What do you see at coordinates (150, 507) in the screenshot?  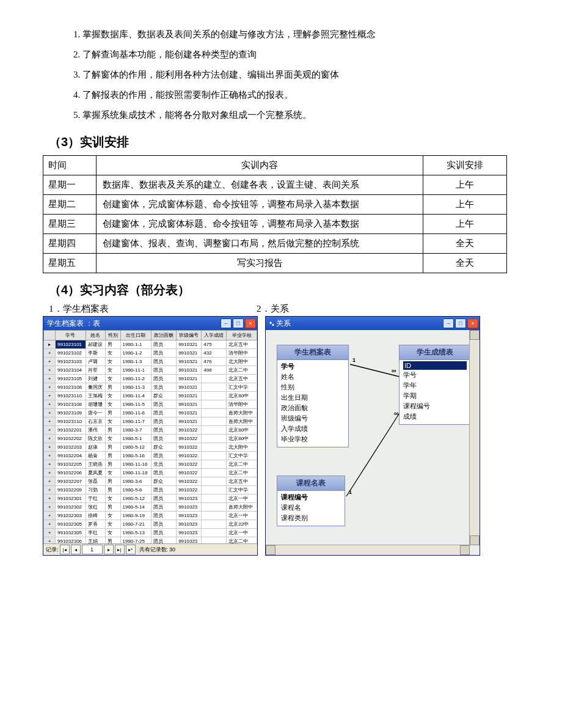 I see `table-row: +991032302张红男1980-5-14团员9910323首师大附中` at bounding box center [150, 507].